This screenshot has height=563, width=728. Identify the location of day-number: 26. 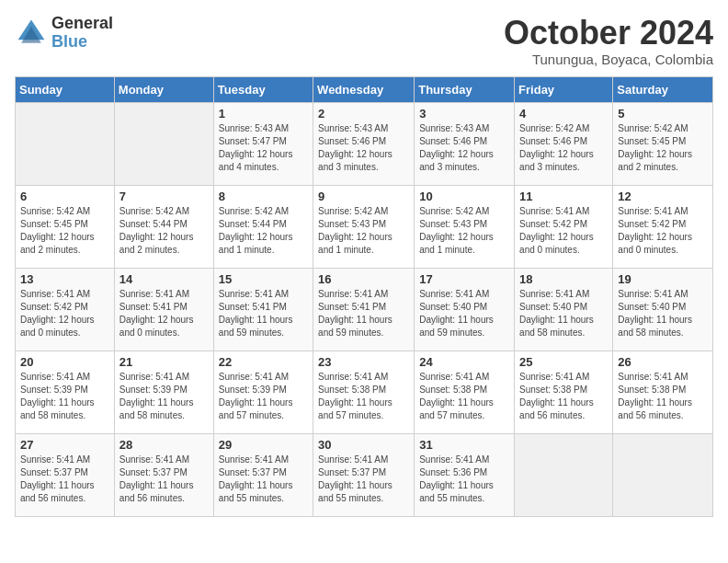
(663, 362).